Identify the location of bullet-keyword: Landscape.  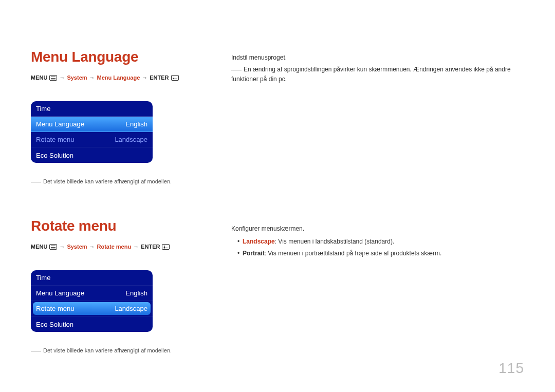
(259, 241).